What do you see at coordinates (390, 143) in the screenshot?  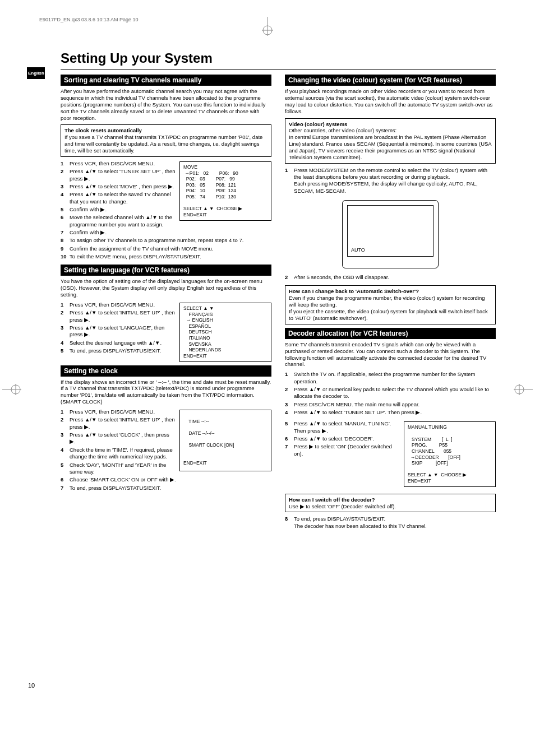 I see `note-body: Other countries, other video (colour) sy…` at bounding box center [390, 143].